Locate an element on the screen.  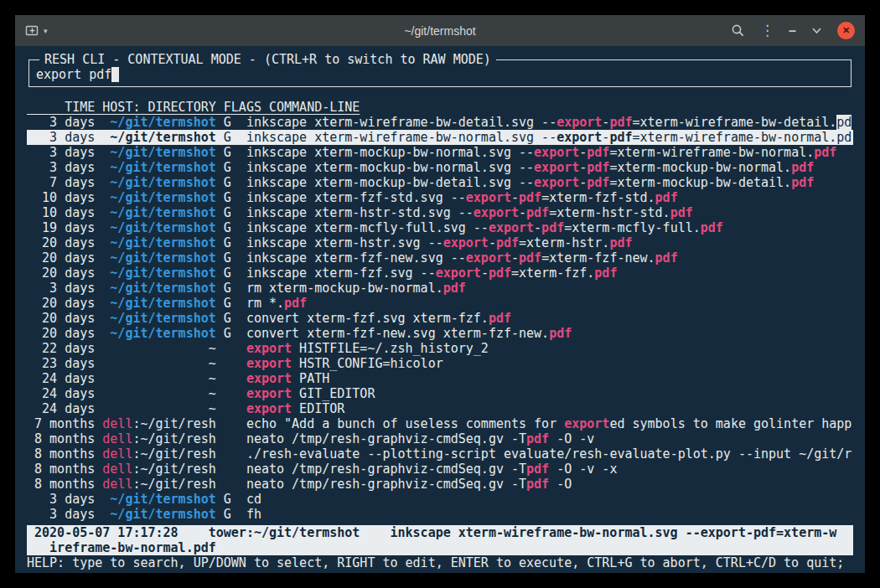
new-tab-button: ▾ is located at coordinates (37, 30).